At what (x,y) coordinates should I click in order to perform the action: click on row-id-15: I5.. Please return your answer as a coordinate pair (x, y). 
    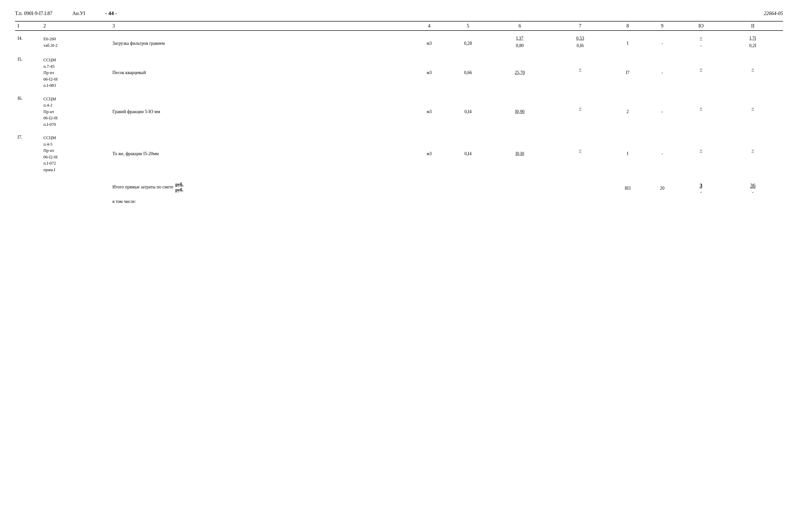
    Looking at the image, I should click on (28, 71).